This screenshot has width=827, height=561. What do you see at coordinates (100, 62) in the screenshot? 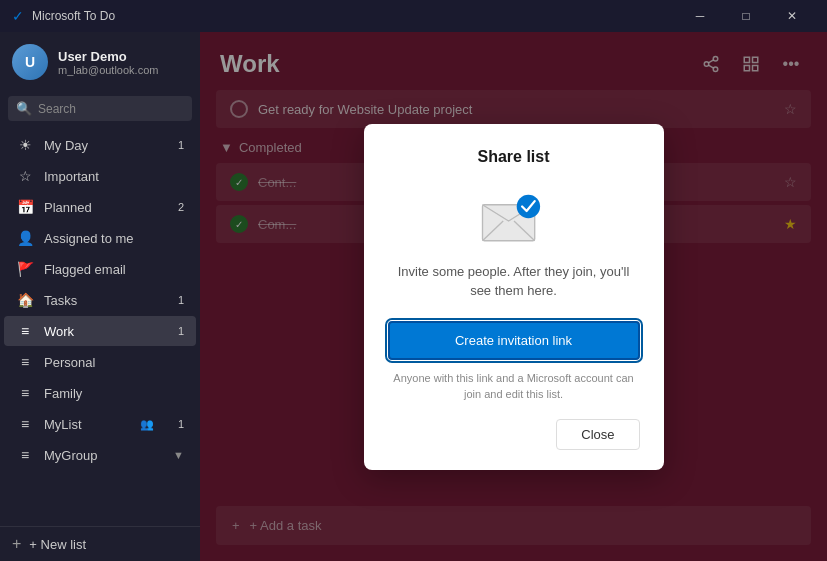
I see `user-section: U User Demo m_lab@outlook.com` at bounding box center [100, 62].